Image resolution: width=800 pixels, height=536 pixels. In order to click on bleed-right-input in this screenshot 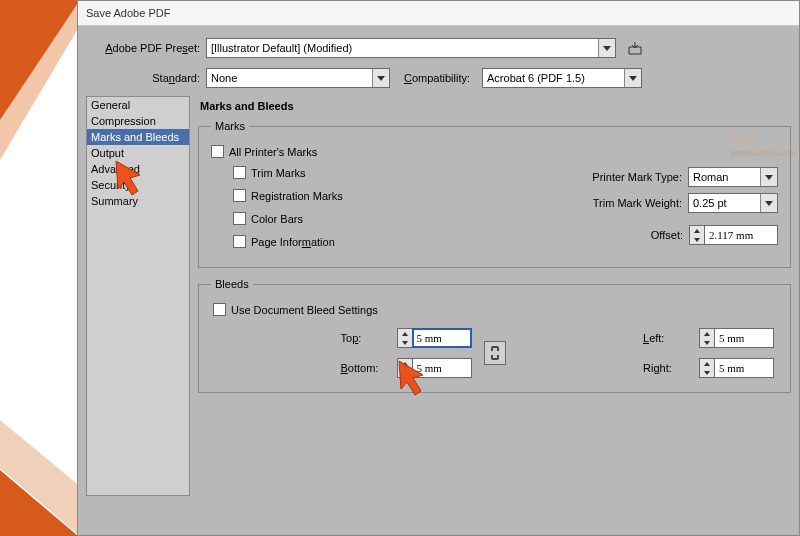, I will do `click(744, 368)`.